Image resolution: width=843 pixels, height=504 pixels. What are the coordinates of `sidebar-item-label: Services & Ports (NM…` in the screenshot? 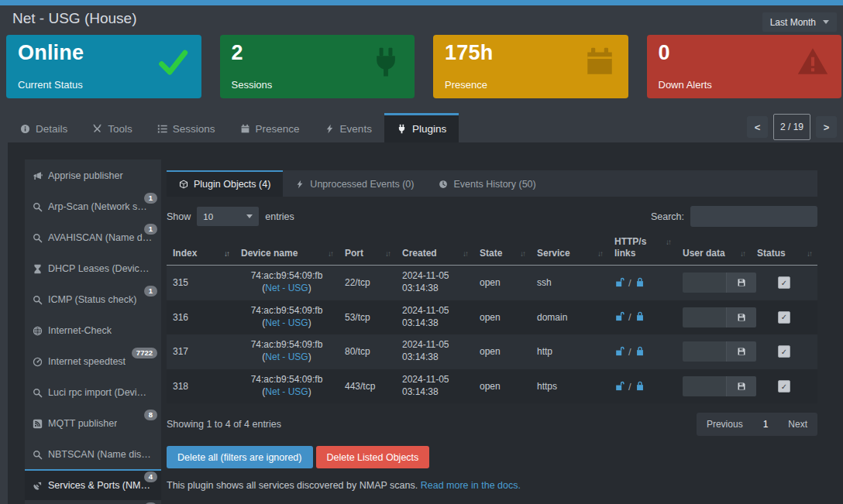 It's located at (99, 485).